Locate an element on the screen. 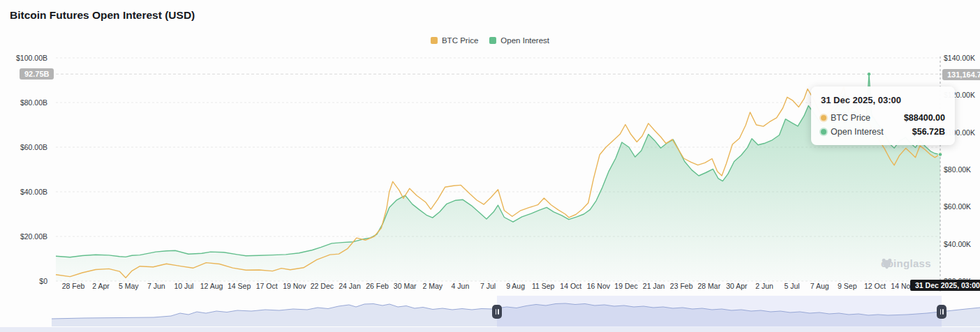 This screenshot has width=980, height=332. tooltip-date: 31 Dec 2025, 03:00 is located at coordinates (883, 100).